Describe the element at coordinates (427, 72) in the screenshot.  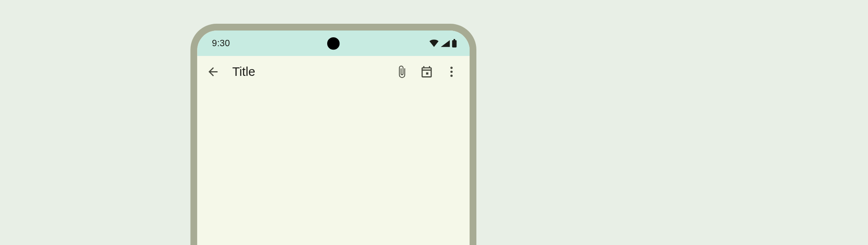
I see `calendar-event-icon` at that location.